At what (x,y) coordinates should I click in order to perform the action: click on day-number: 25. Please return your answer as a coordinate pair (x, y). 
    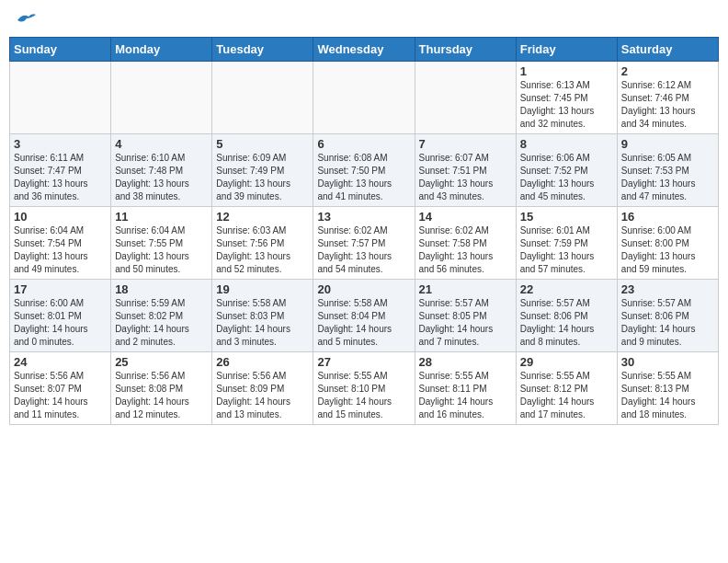
    Looking at the image, I should click on (162, 362).